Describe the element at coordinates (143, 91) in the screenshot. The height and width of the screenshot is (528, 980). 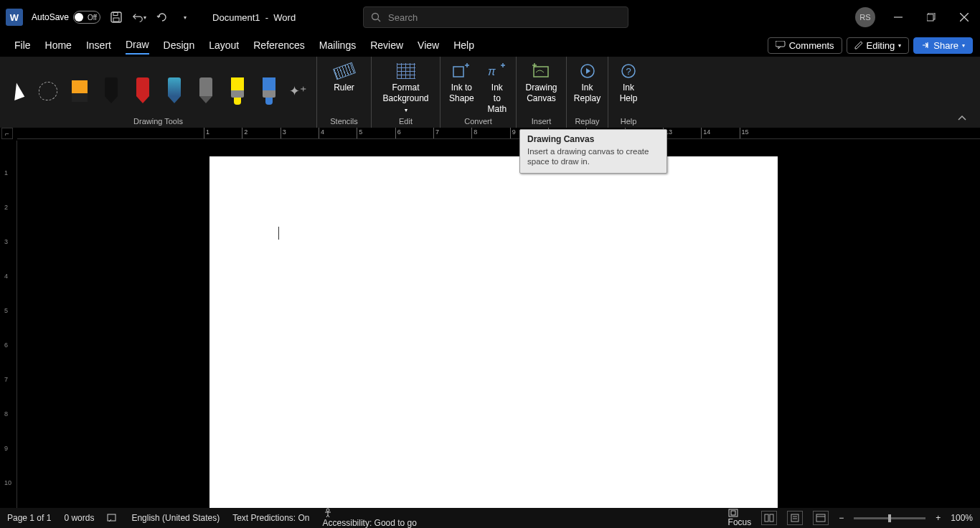
I see `pen-red` at that location.